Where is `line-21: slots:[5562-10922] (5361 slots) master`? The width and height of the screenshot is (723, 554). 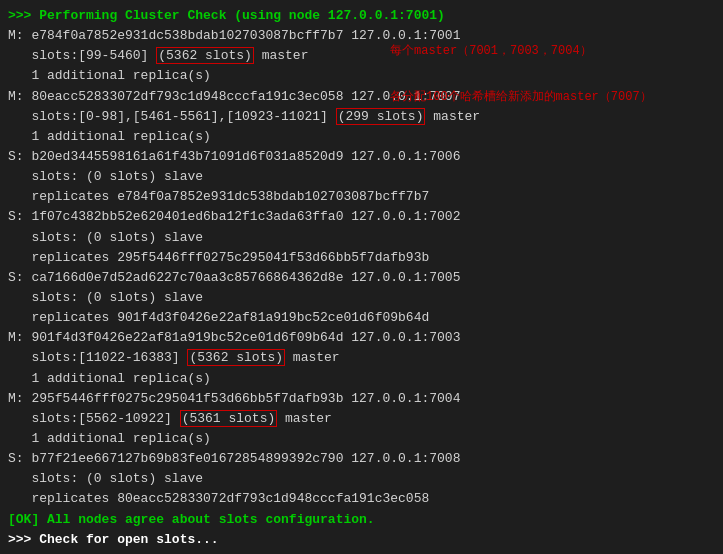 line-21: slots:[5562-10922] (5361 slots) master is located at coordinates (362, 419).